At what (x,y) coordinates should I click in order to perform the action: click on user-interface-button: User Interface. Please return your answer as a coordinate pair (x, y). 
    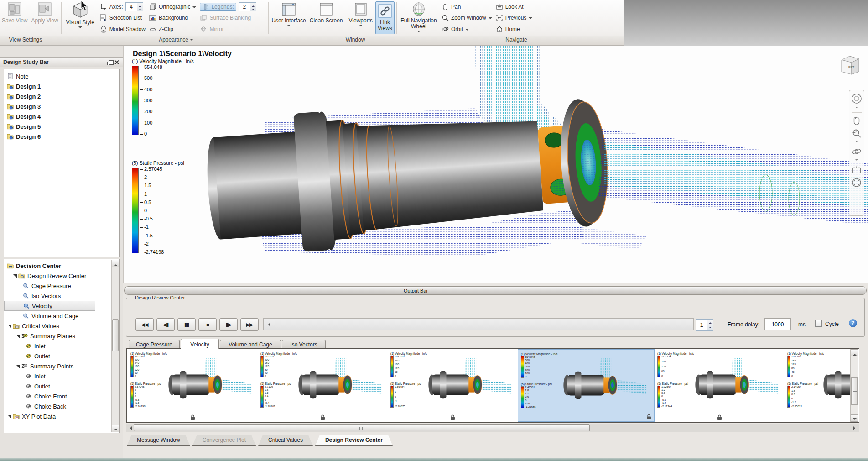
    Looking at the image, I should click on (288, 18).